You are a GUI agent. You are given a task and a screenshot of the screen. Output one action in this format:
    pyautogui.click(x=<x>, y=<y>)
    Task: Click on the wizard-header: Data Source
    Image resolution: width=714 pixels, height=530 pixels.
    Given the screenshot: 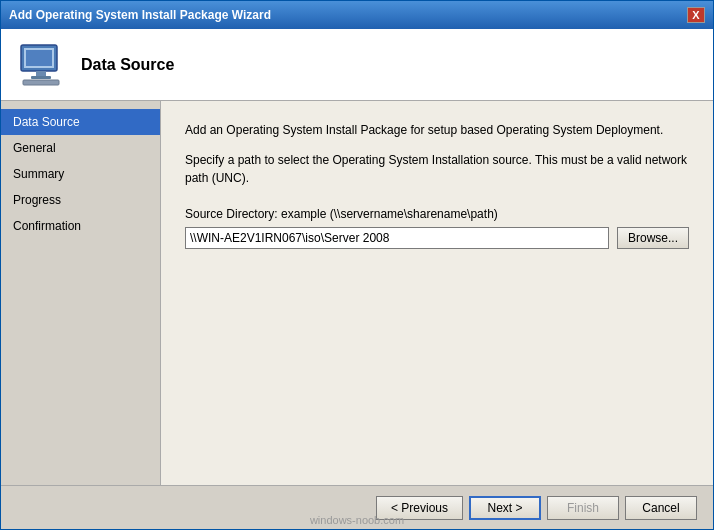 What is the action you would take?
    pyautogui.click(x=357, y=65)
    